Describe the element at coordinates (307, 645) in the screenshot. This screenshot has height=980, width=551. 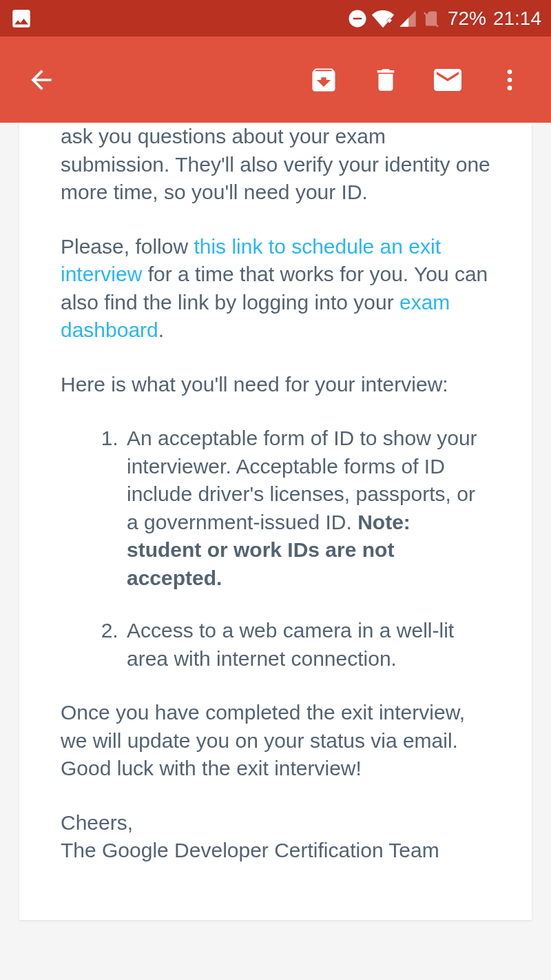
I see `list-item: Access to a web camera in a well-lit are…` at that location.